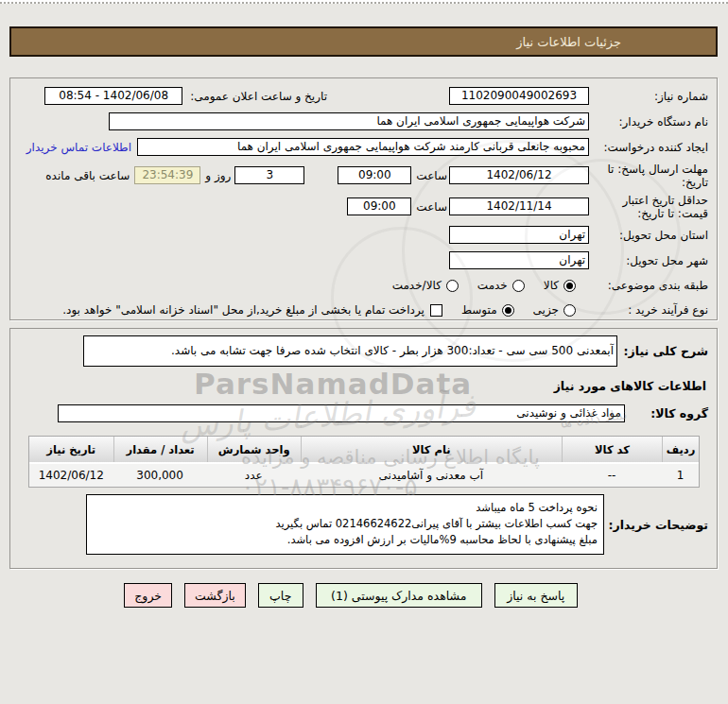 This screenshot has width=728, height=704. What do you see at coordinates (519, 261) in the screenshot?
I see `city-input: تهران` at bounding box center [519, 261].